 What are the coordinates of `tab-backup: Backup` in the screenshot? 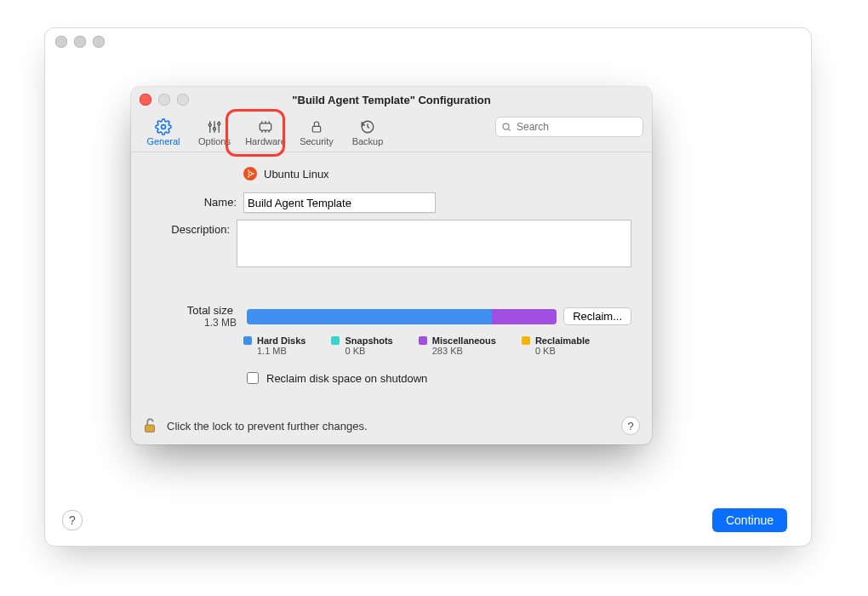 It's located at (368, 132).